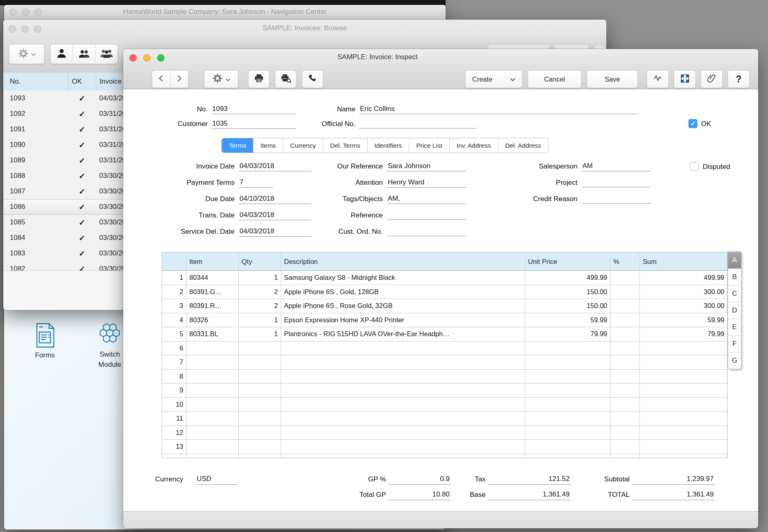 The height and width of the screenshot is (532, 768). What do you see at coordinates (658, 79) in the screenshot?
I see `activity-button` at bounding box center [658, 79].